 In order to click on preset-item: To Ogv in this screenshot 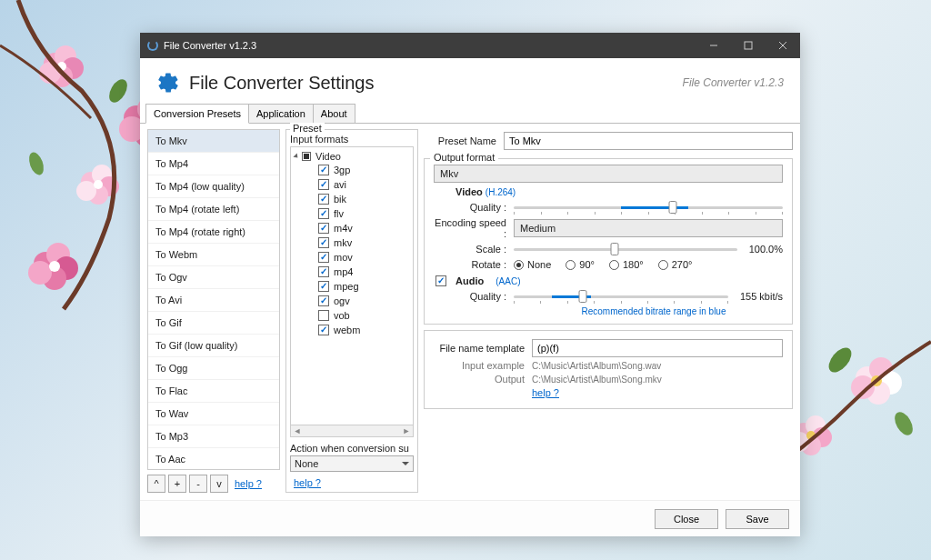, I will do `click(214, 278)`.